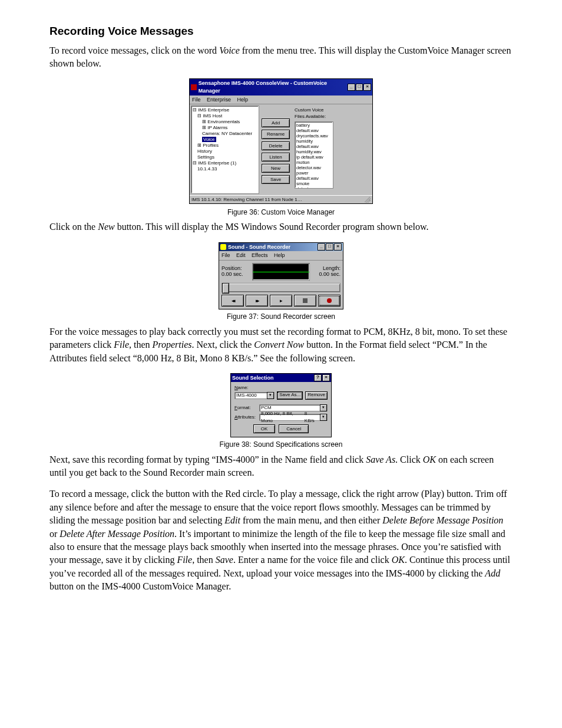 The height and width of the screenshot is (728, 562). What do you see at coordinates (281, 540) in the screenshot?
I see `paragraph: To record a message, click the button wi…` at bounding box center [281, 540].